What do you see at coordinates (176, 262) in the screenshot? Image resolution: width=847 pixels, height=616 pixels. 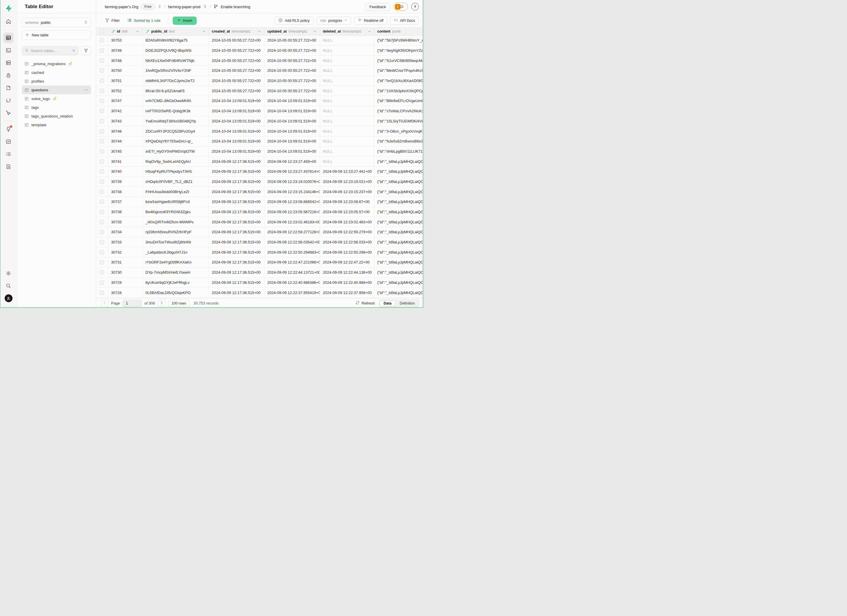 I see `cell-public_id: rYbORF2e4YgDt9fKAXaKn` at bounding box center [176, 262].